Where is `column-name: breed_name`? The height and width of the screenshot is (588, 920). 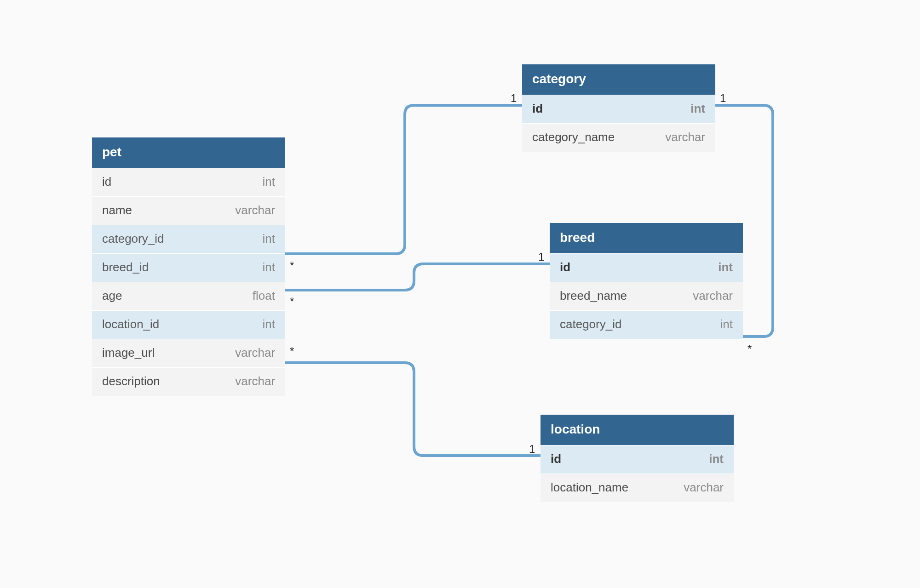 column-name: breed_name is located at coordinates (593, 296).